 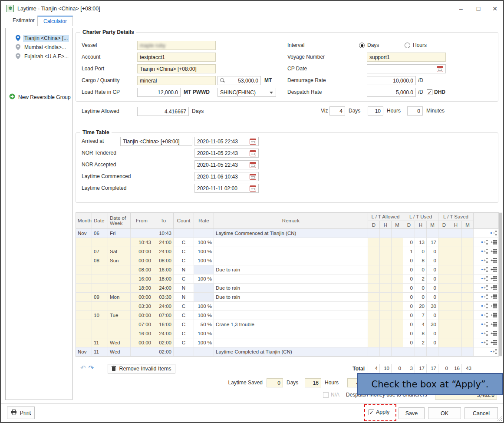 I want to click on viz-minutes-input: 0, so click(x=415, y=111).